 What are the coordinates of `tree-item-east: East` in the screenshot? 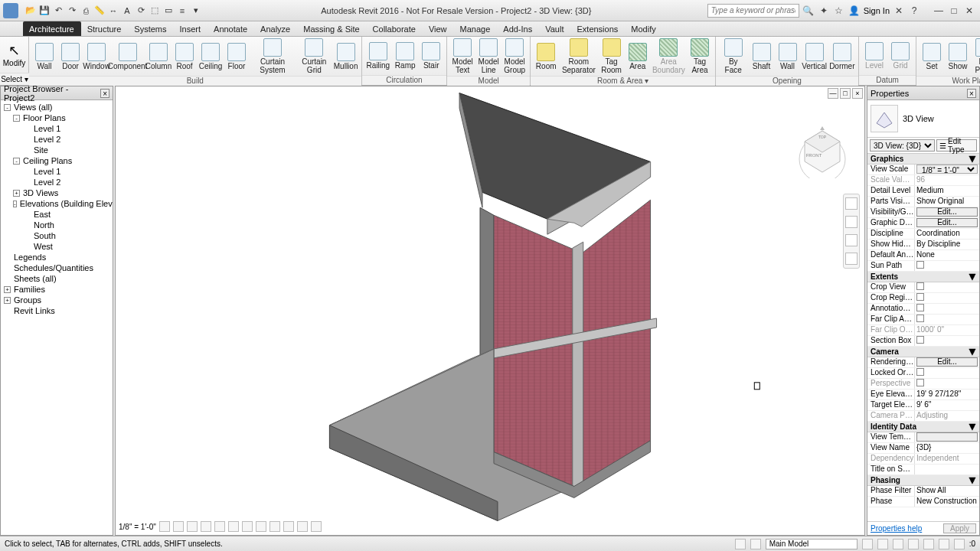 It's located at (57, 214).